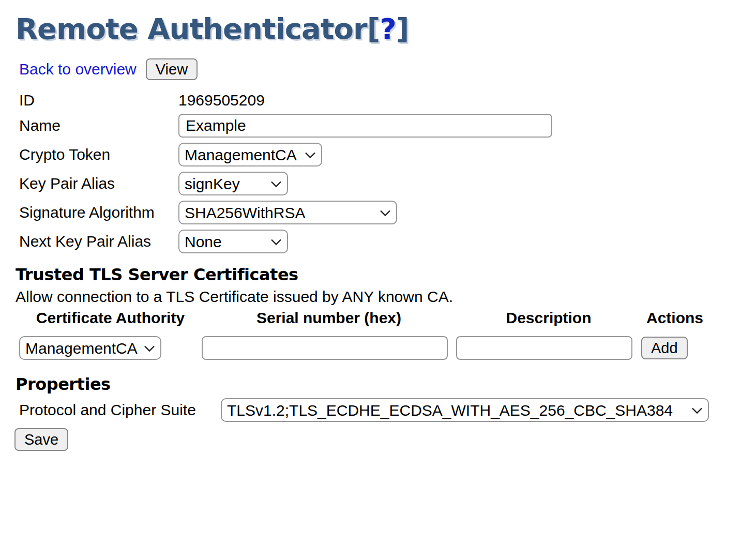 The height and width of the screenshot is (545, 756). What do you see at coordinates (402, 29) in the screenshot?
I see `help-bracket-close: ]` at bounding box center [402, 29].